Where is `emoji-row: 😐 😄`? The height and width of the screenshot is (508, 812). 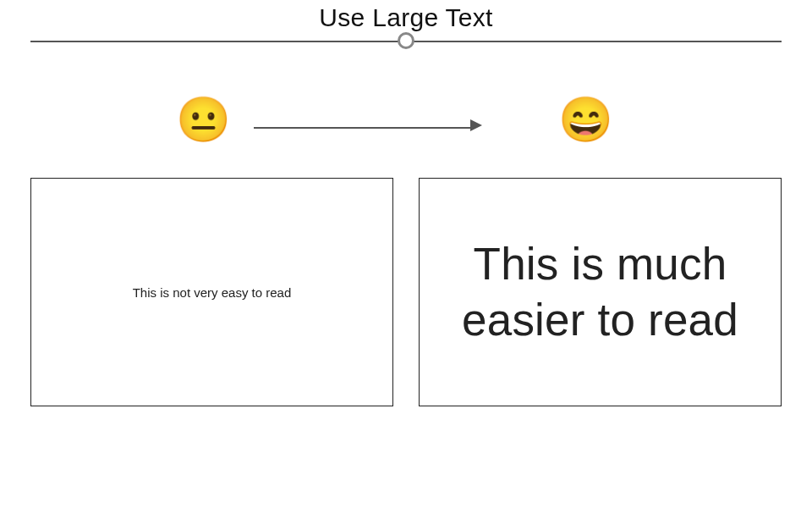
emoji-row: 😐 😄 is located at coordinates (406, 127).